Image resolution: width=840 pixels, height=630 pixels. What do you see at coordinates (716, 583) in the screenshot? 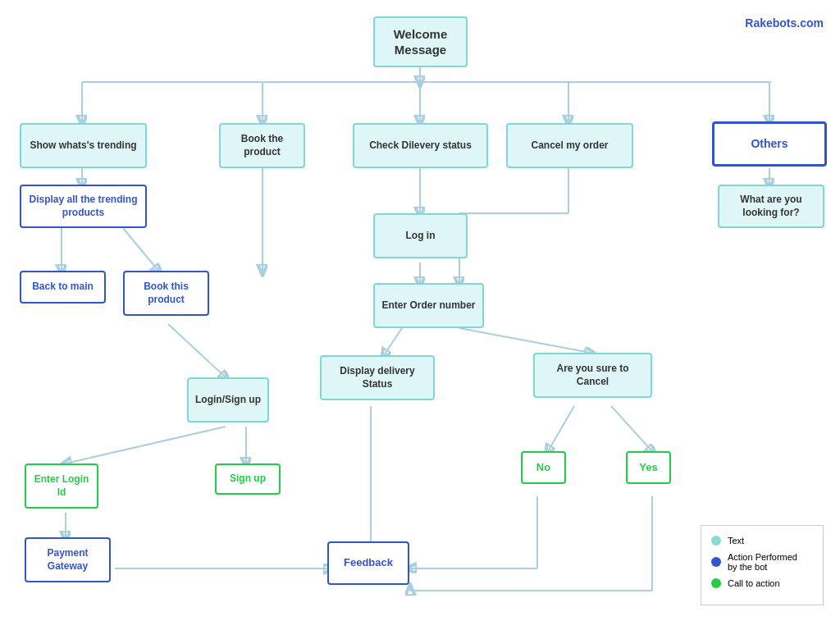
I see `legend-dot-green` at bounding box center [716, 583].